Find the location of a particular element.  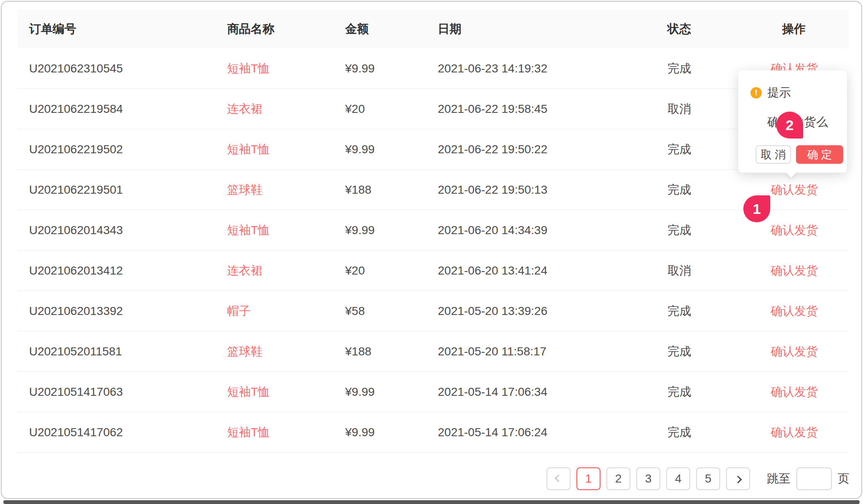

cell-date: 2021-05-20 13:39:26 is located at coordinates (553, 311).